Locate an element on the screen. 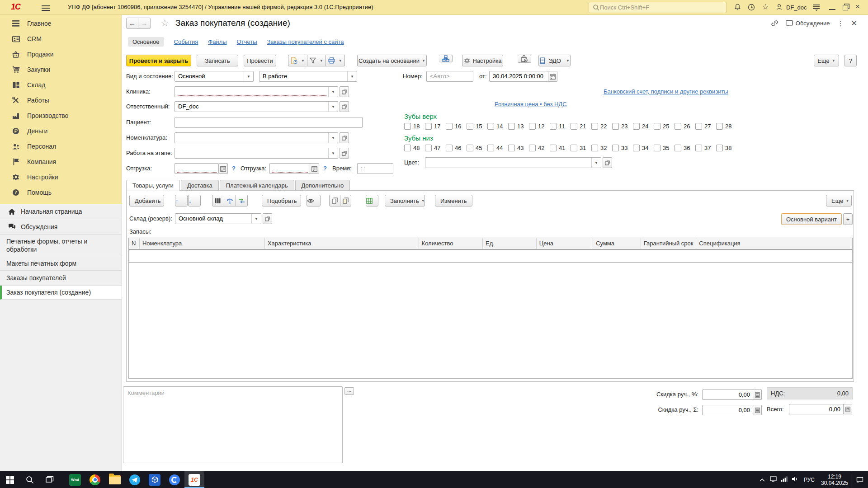  tooth-checkbox-item: 13 is located at coordinates (519, 127).